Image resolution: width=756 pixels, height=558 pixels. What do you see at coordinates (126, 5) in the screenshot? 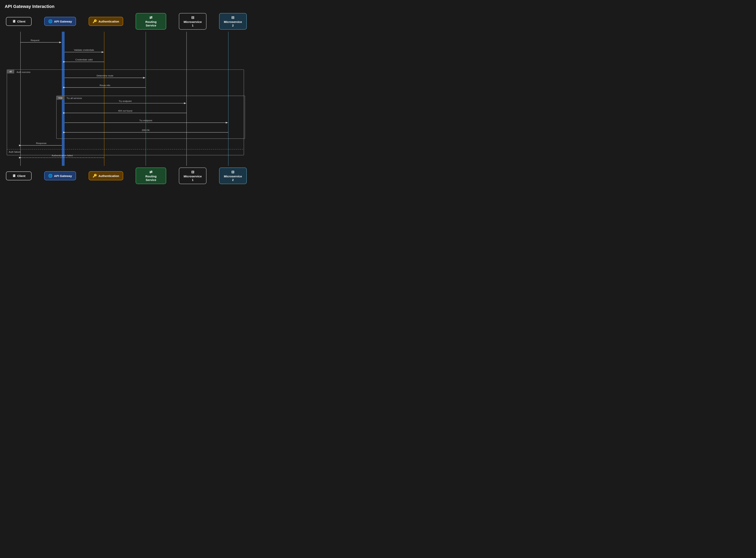
I see `page-title: API Gateway Interaction` at bounding box center [126, 5].